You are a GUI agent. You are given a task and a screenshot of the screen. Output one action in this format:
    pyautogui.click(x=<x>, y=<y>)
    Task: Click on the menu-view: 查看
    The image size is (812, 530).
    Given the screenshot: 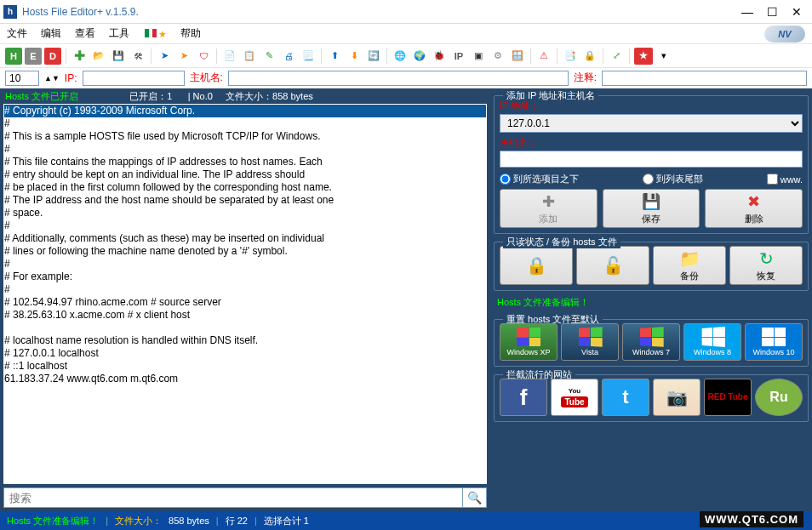 What is the action you would take?
    pyautogui.click(x=85, y=34)
    